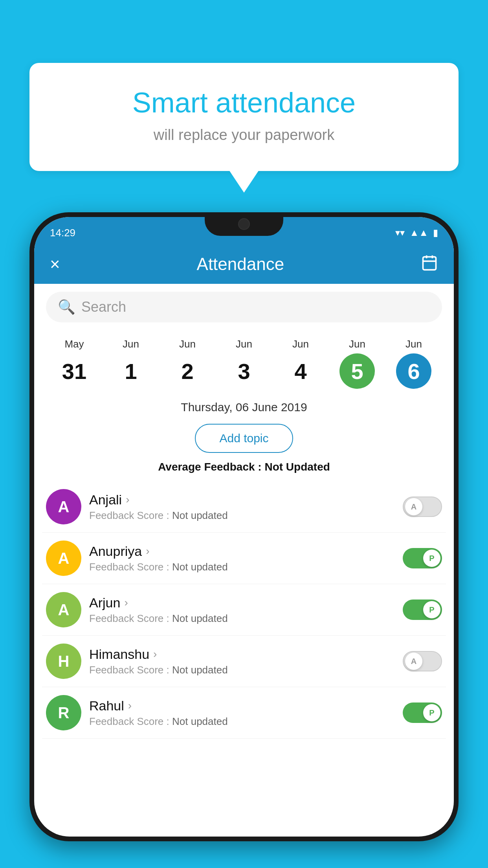  I want to click on date-scroller: May31Jun1Jun2Jun3Jun4Jun5Jun6, so click(244, 363).